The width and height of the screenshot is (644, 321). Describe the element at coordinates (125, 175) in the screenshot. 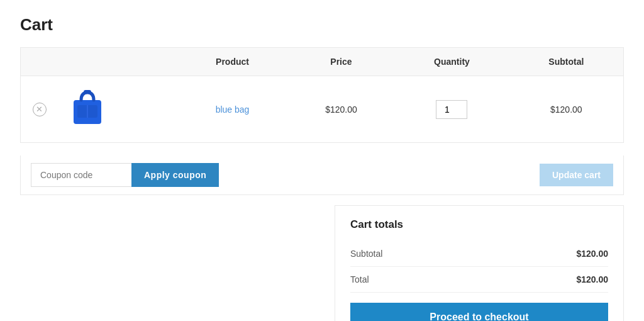

I see `coupon-group: Apply coupon` at that location.